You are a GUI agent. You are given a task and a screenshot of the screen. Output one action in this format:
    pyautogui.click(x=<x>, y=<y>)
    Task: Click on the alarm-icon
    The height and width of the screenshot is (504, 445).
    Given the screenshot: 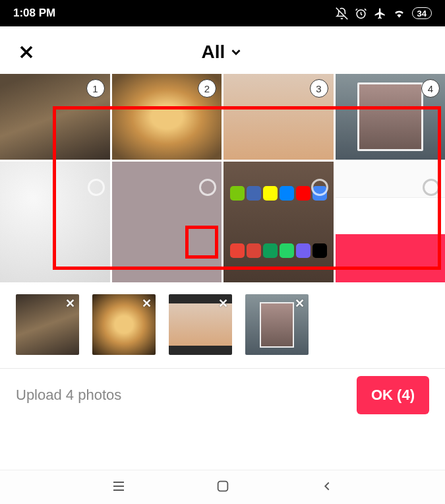 What is the action you would take?
    pyautogui.click(x=361, y=13)
    